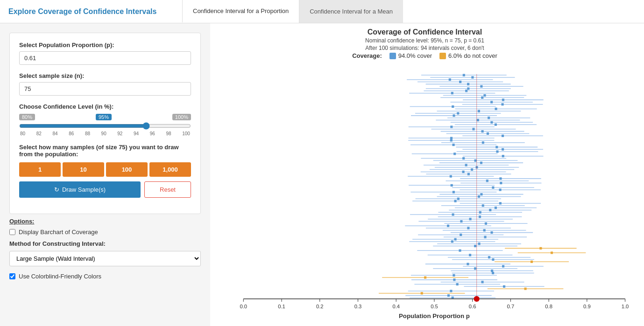 Image resolution: width=644 pixels, height=326 pixels. What do you see at coordinates (105, 151) in the screenshot?
I see `samples-label: Select how many samples (of size 75) you…` at bounding box center [105, 151].